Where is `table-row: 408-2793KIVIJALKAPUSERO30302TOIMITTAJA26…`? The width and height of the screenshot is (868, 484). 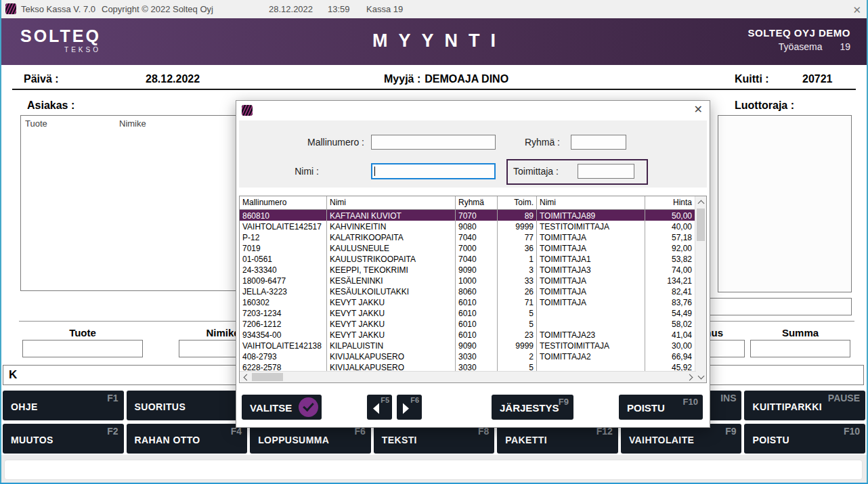
table-row: 408-2793KIVIJALKAPUSERO30302TOIMITTAJA26… is located at coordinates (467, 356).